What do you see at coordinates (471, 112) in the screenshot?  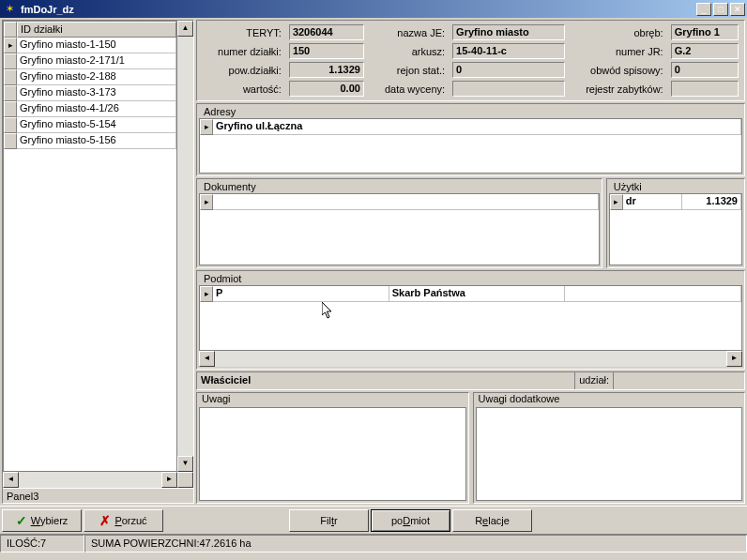 I see `adresy-label: Adresy` at bounding box center [471, 112].